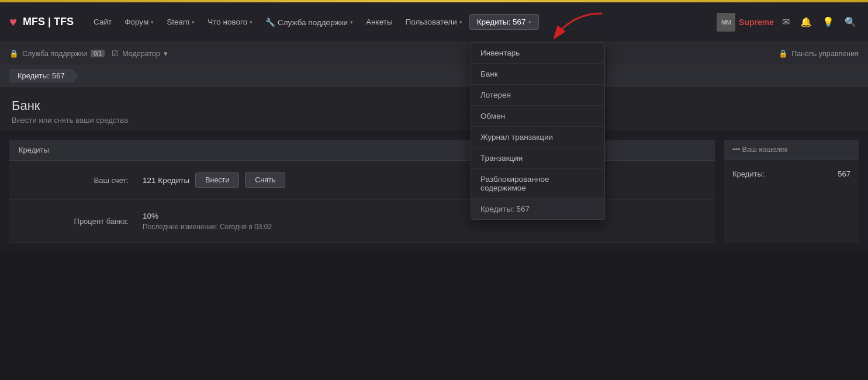 This screenshot has height=380, width=868. Describe the element at coordinates (57, 54) in the screenshot. I see `support-link: 🔒 Служба поддержки 0/1` at that location.